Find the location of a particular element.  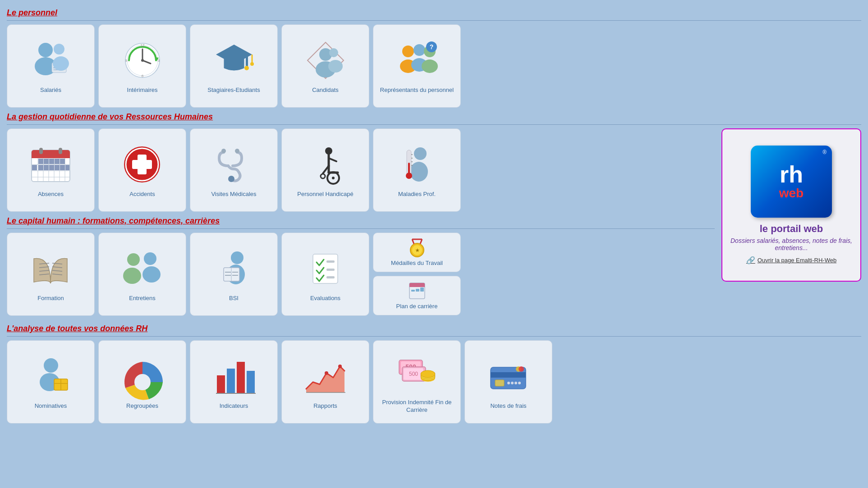

evaluations-icon is located at coordinates (326, 269).